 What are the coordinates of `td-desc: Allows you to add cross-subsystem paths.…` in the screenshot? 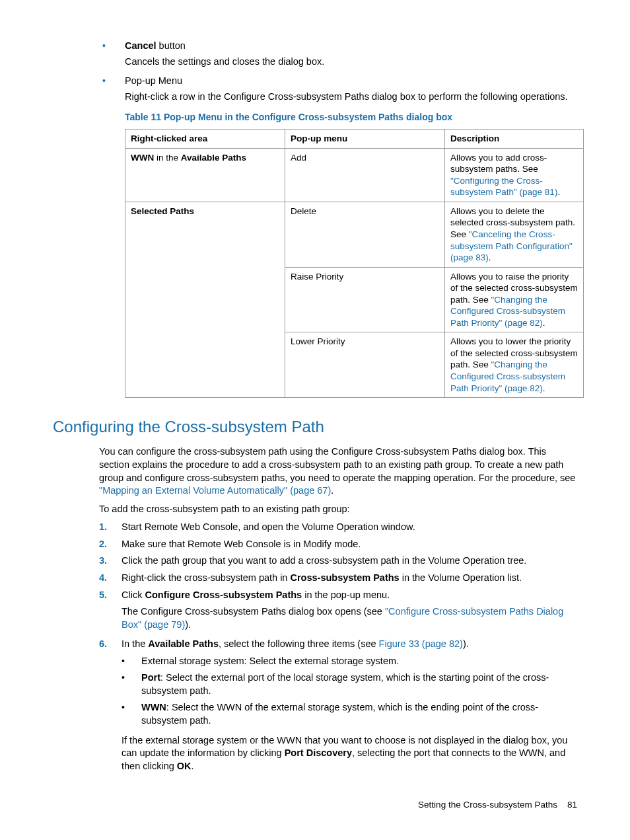 It's located at (514, 174).